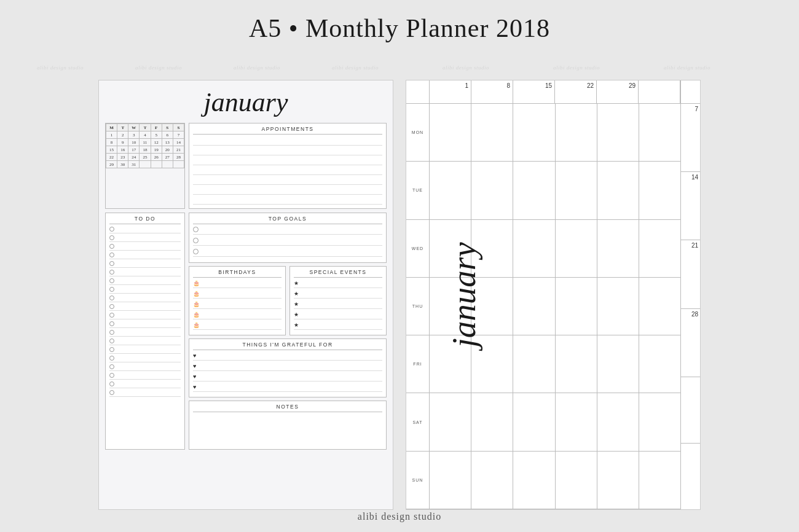 The width and height of the screenshot is (799, 532). What do you see at coordinates (156, 165) in the screenshot?
I see `cal-day` at bounding box center [156, 165].